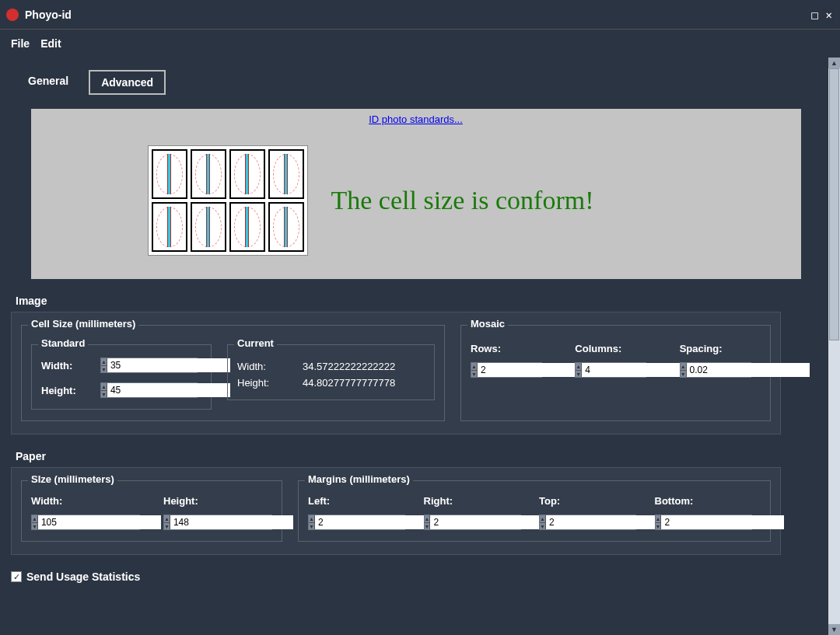  Describe the element at coordinates (149, 365) in the screenshot. I see `std-width-spinbox: ▲▼` at that location.